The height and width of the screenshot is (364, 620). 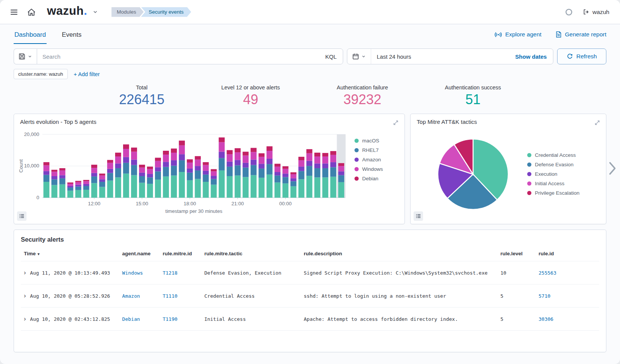 I want to click on legend-item-rhel7: RHEL7, so click(x=377, y=150).